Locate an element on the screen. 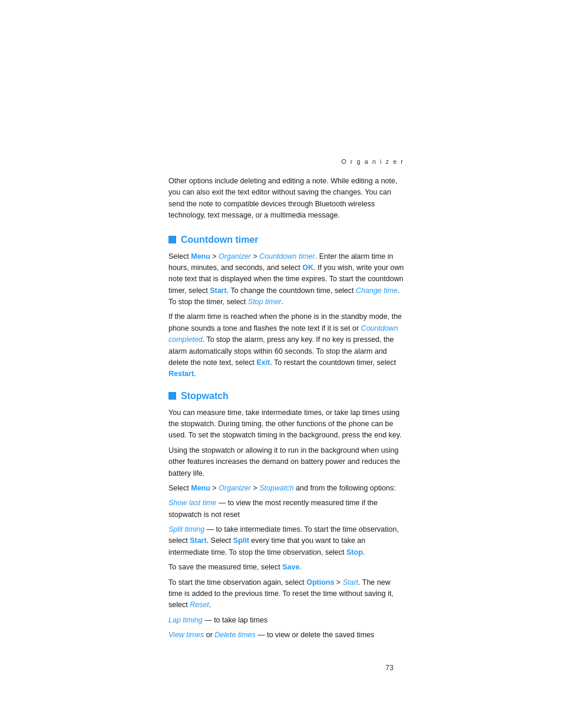 Image resolution: width=562 pixels, height=728 pixels. cd-start-link: Start is located at coordinates (218, 291).